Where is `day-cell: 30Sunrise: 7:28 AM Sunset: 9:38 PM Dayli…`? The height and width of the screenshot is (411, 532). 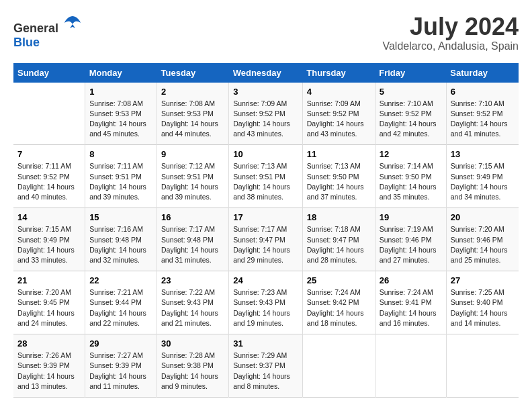
day-cell: 30Sunrise: 7:28 AM Sunset: 9:38 PM Dayli… is located at coordinates (193, 366).